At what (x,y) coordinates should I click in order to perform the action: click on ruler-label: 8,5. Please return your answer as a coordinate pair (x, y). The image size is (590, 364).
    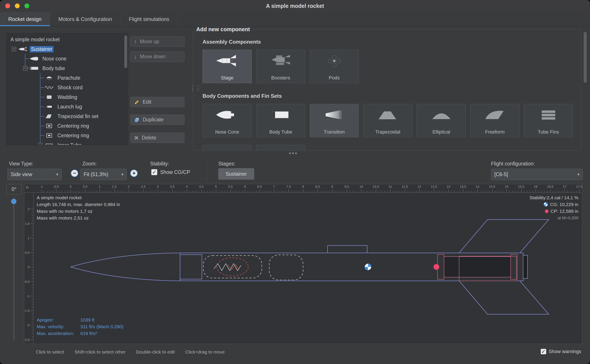
    Looking at the image, I should click on (318, 186).